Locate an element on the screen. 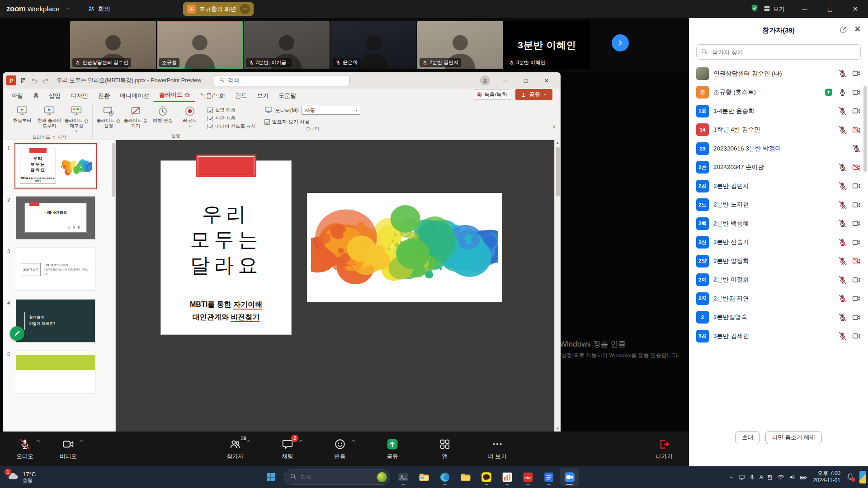 This screenshot has width=868, height=488. ppt-tab-6: 애니메이션 is located at coordinates (135, 96).